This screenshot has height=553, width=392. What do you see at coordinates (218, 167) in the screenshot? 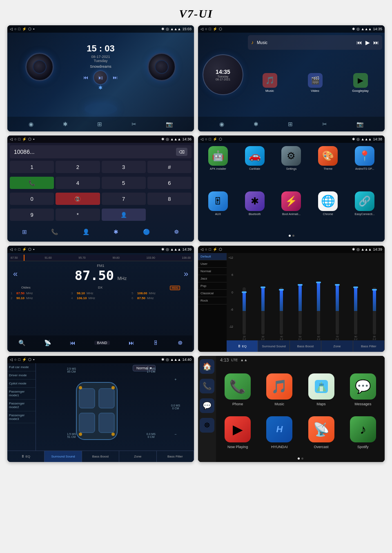
I see `app-apk: 🤖 APK installer` at bounding box center [218, 167].